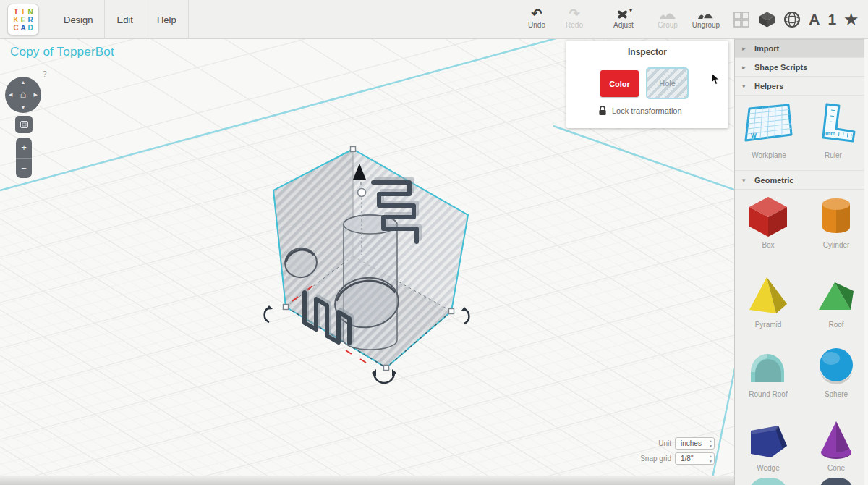 The width and height of the screenshot is (868, 485). What do you see at coordinates (836, 439) in the screenshot?
I see `cone-shape-icon` at bounding box center [836, 439].